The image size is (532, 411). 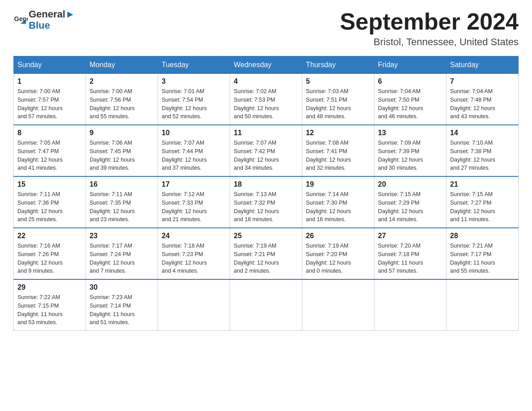 What do you see at coordinates (50, 81) in the screenshot?
I see `day-number: 1` at bounding box center [50, 81].